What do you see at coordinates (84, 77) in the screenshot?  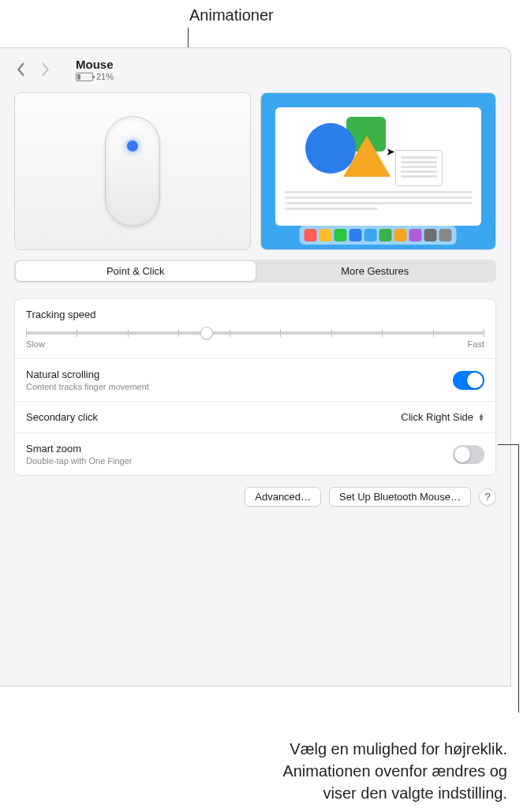 I see `battery-icon` at bounding box center [84, 77].